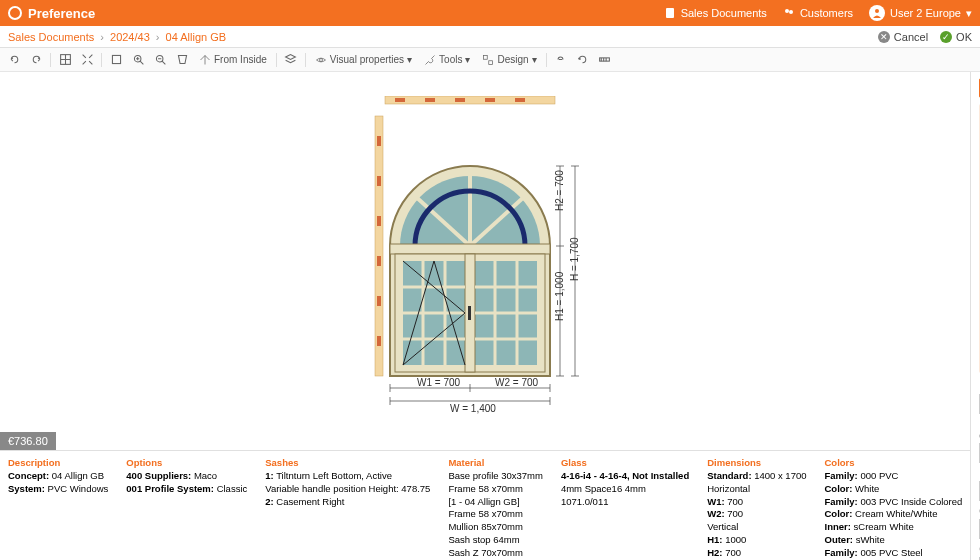 Image resolution: width=980 pixels, height=560 pixels. I want to click on nav-sales-label: Sales Documents, so click(724, 13).